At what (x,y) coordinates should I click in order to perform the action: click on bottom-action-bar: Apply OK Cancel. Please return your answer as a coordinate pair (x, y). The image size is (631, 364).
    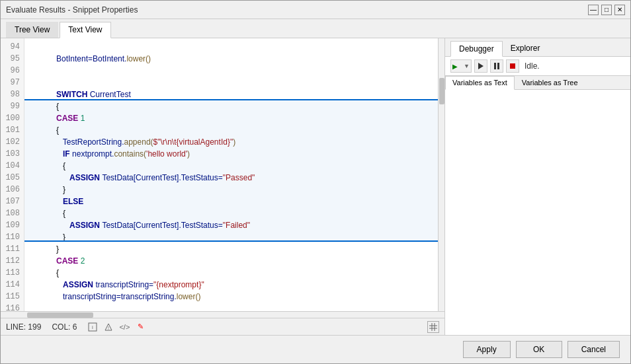
    Looking at the image, I should click on (316, 349).